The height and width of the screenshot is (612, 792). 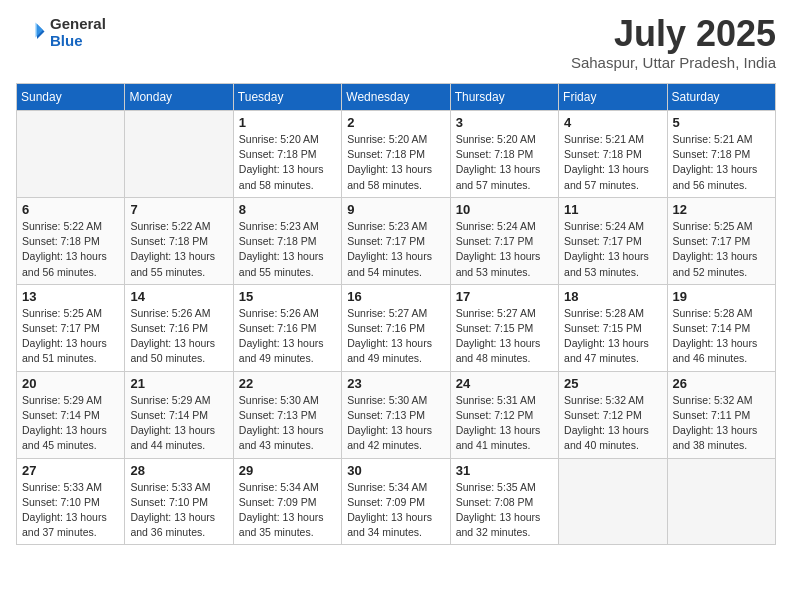 I want to click on day-number: 27, so click(x=70, y=470).